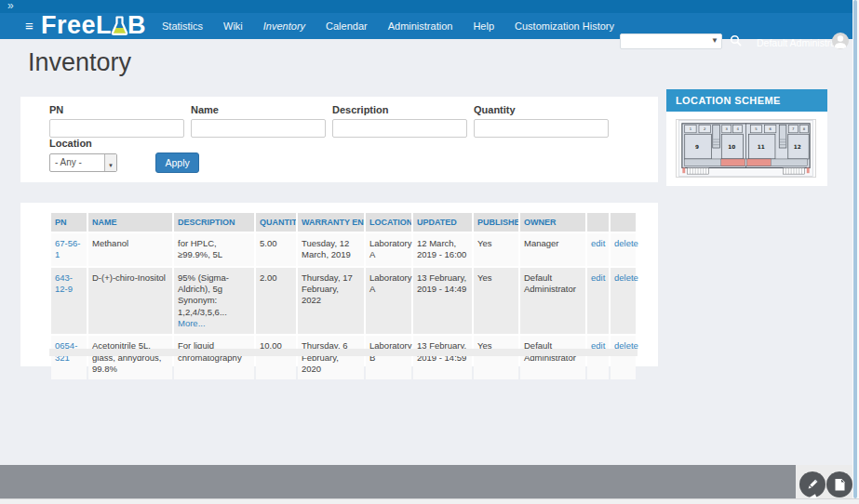 This screenshot has height=504, width=859. What do you see at coordinates (214, 249) in the screenshot?
I see `description-cell: for HPLC, ≥99.9%, 5L` at bounding box center [214, 249].